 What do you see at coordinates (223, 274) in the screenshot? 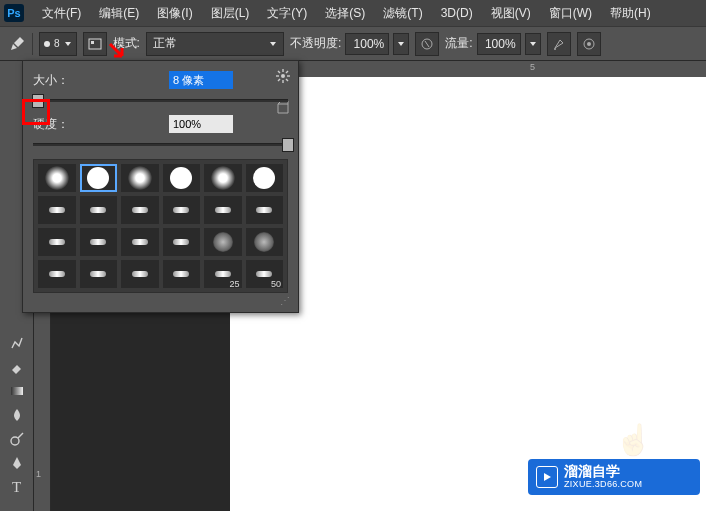
I see `brush-preset: 25` at bounding box center [223, 274].